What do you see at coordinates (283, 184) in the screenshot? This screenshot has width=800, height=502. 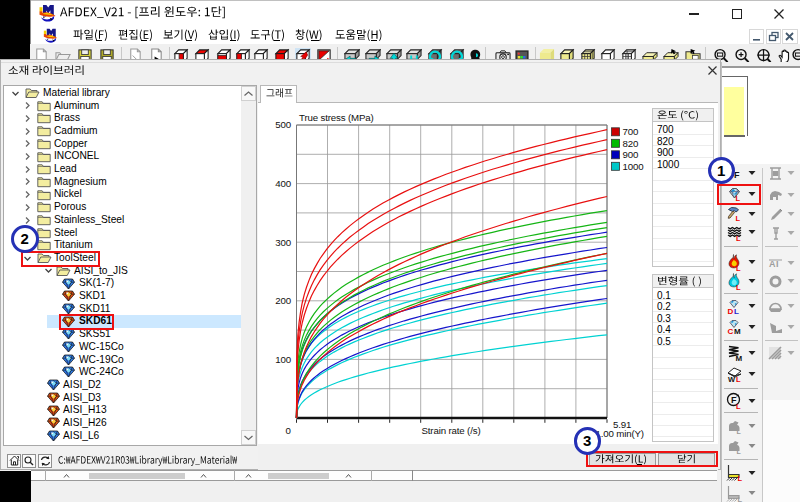 I see `svg-text: 400` at bounding box center [283, 184].